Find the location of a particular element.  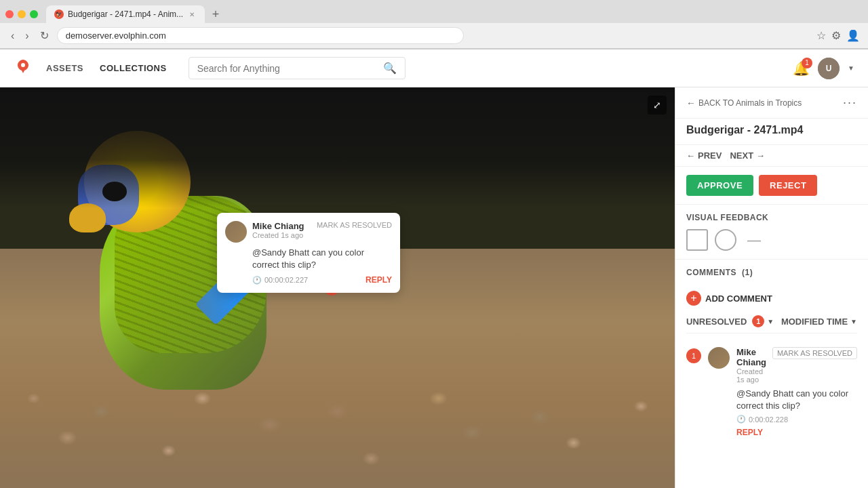

search-container: 🔍 is located at coordinates (297, 68).